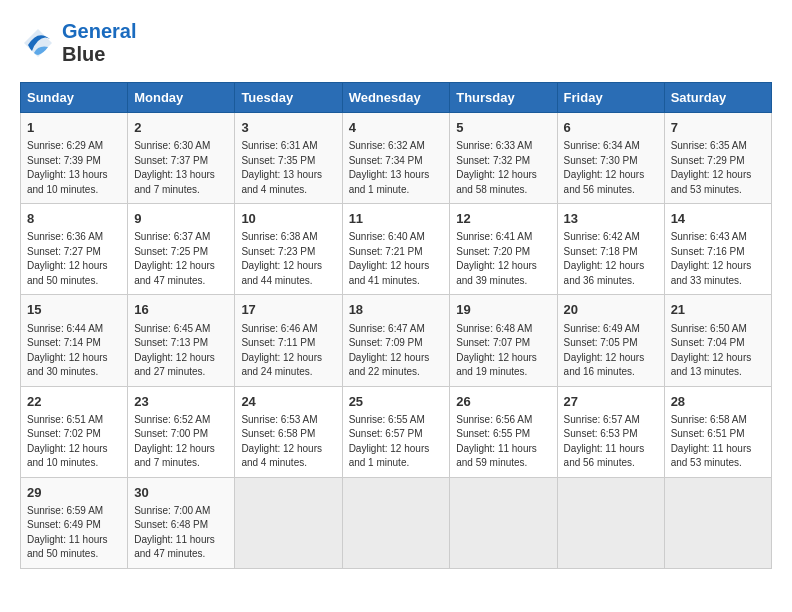 This screenshot has height=612, width=792. I want to click on day-info: Sunrise: 6:45 AM Sunset: 7:13 PM Dayligh…, so click(181, 351).